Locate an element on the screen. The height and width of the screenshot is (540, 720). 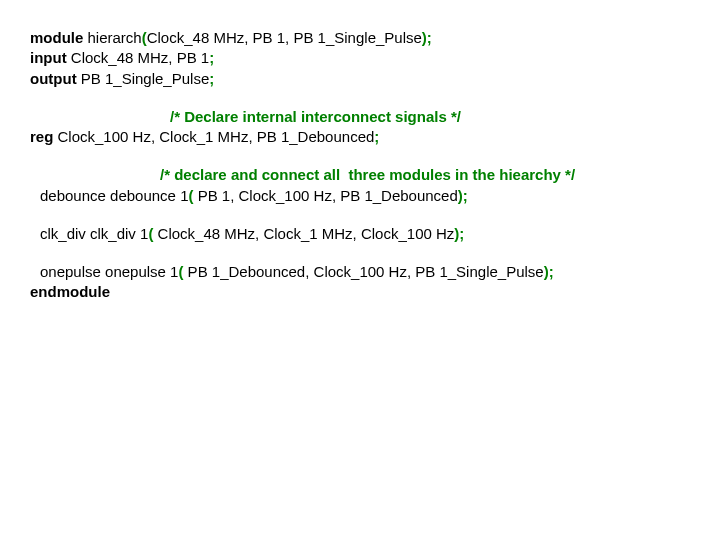
text: onepulse onepulse 1 is located at coordinates (109, 272).